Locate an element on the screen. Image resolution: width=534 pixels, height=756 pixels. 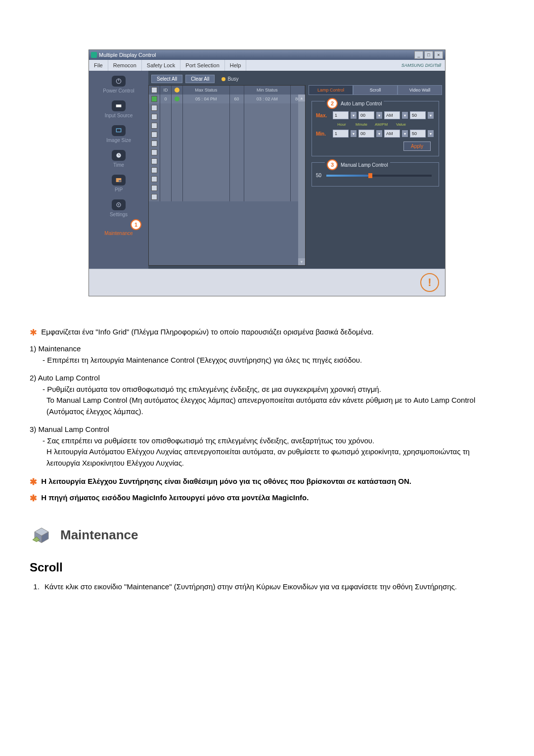
clear-all-button: Clear All is located at coordinates (200, 79).